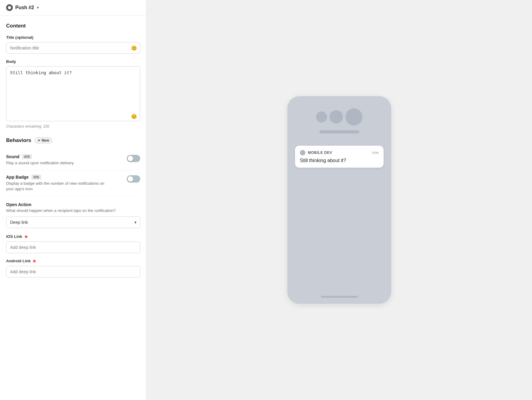 The width and height of the screenshot is (532, 400). Describe the element at coordinates (73, 247) in the screenshot. I see `ios-link-input-wrapper` at that location.